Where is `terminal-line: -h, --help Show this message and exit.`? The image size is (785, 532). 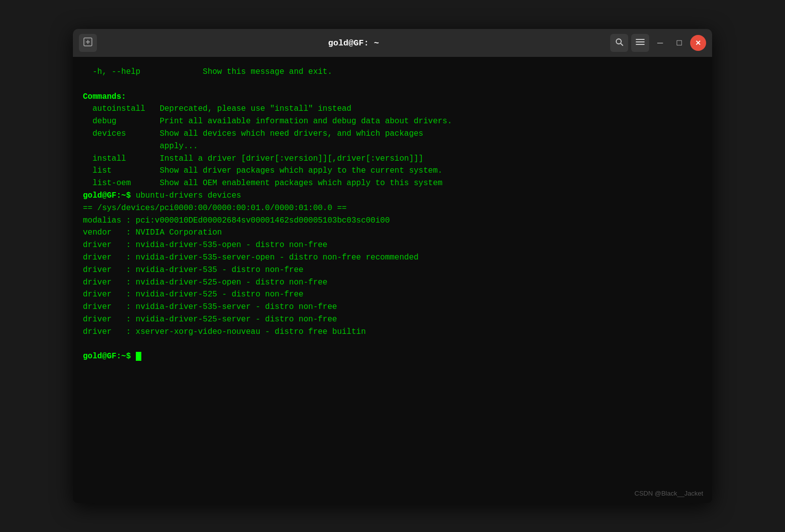 terminal-line: -h, --help Show this message and exit. is located at coordinates (392, 72).